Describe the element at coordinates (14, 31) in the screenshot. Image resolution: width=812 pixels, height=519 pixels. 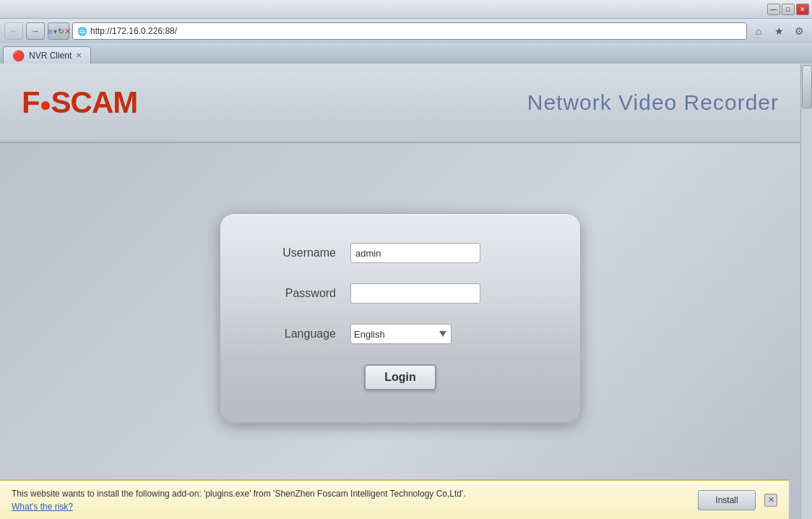
I see `back-button: ←` at that location.